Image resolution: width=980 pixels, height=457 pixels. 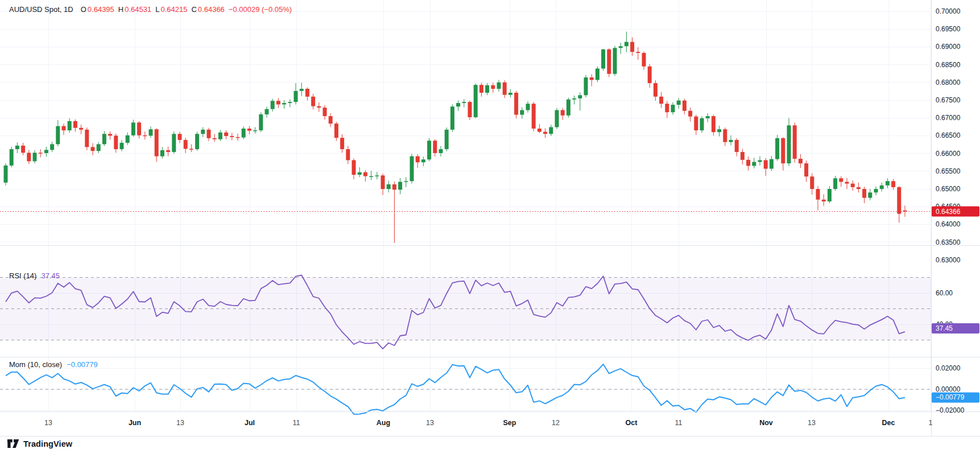 I want to click on axis-label: 0.69000, so click(x=948, y=47).